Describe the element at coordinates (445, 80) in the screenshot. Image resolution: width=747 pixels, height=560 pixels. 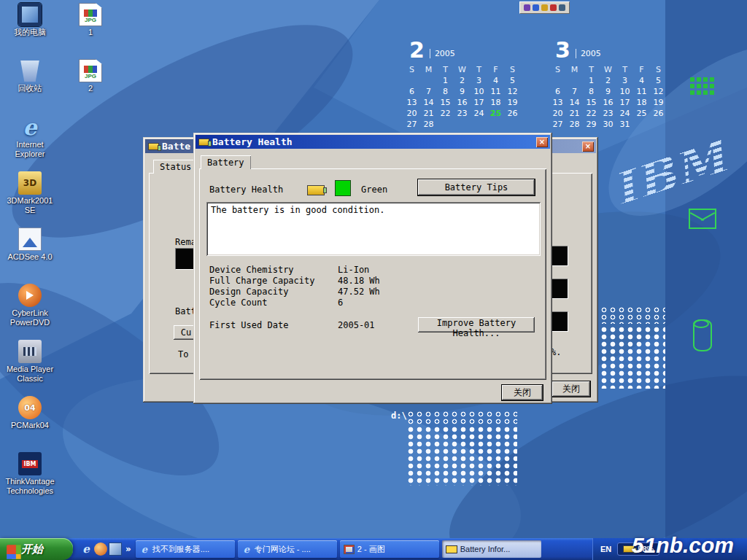
I see `calendar-day: 1` at that location.